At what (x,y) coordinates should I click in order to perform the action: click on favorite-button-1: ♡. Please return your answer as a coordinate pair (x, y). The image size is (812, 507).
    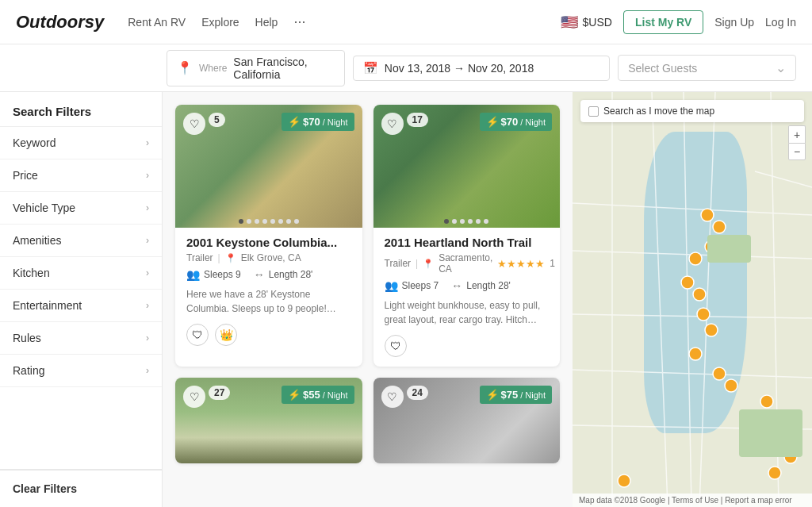
    Looking at the image, I should click on (194, 124).